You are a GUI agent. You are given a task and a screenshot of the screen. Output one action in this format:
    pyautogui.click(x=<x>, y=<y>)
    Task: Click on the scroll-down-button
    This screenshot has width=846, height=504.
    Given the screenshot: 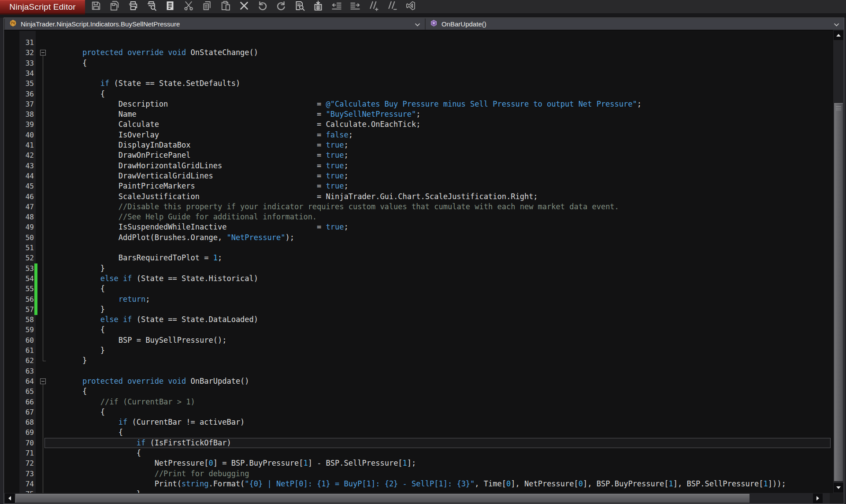 What is the action you would take?
    pyautogui.click(x=839, y=488)
    